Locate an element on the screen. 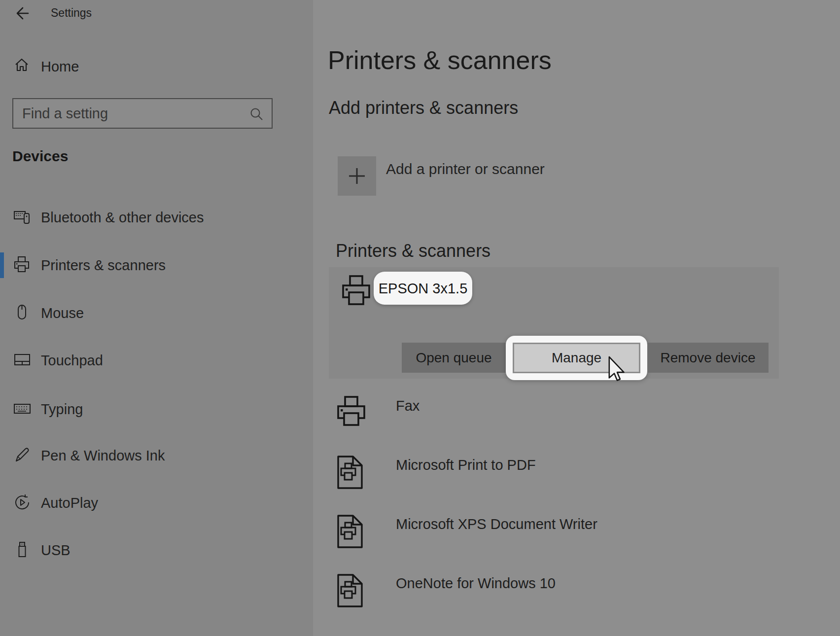 The width and height of the screenshot is (840, 636). sidebar-item-bluetooth-other-devices: Bluetooth & other devices is located at coordinates (157, 217).